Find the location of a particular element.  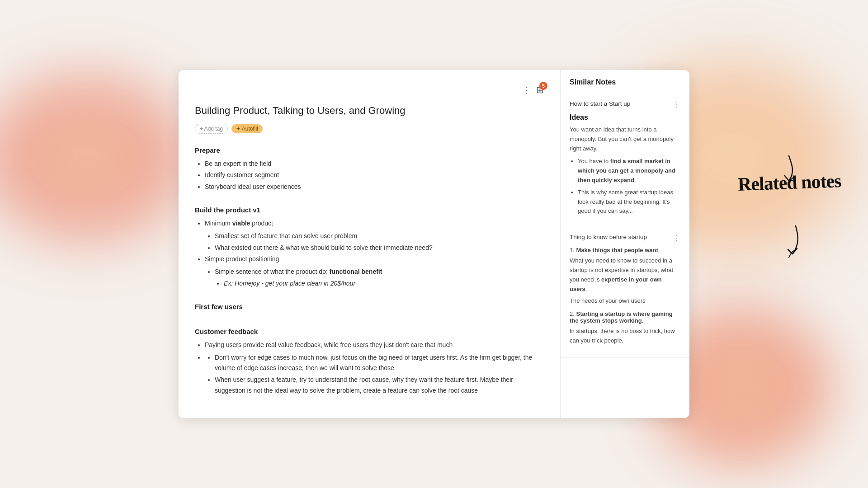

list-item: Be an expert in the field is located at coordinates (374, 164).